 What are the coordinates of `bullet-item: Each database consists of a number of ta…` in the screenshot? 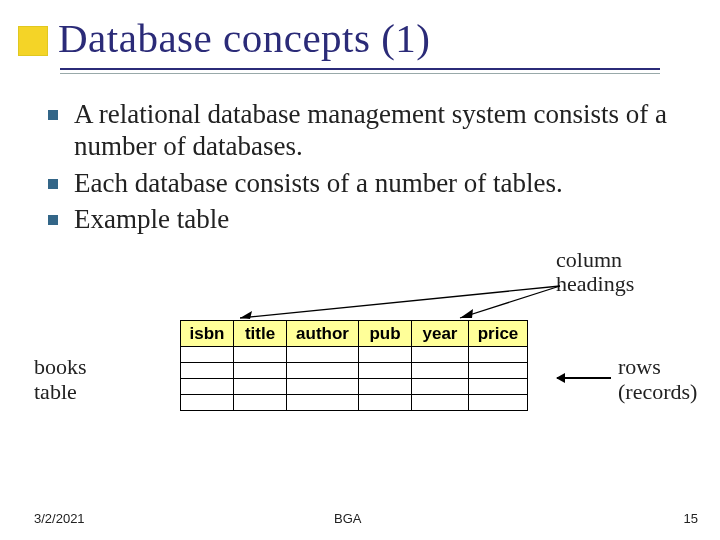 It's located at (368, 183).